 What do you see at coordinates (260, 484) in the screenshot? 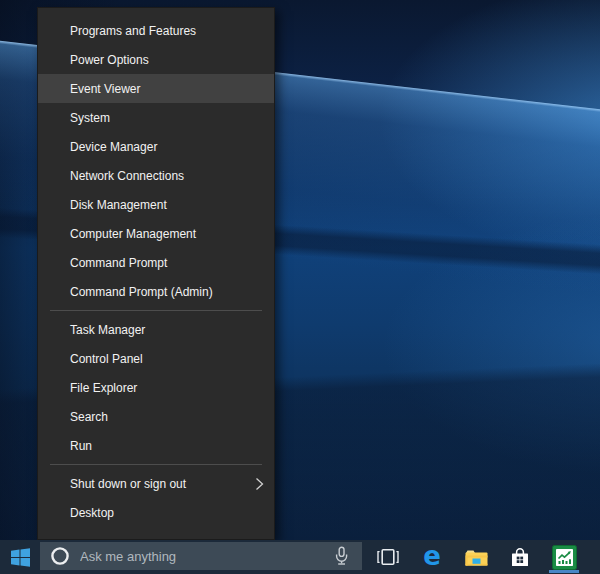
I see `submenu-chevron-icon` at bounding box center [260, 484].